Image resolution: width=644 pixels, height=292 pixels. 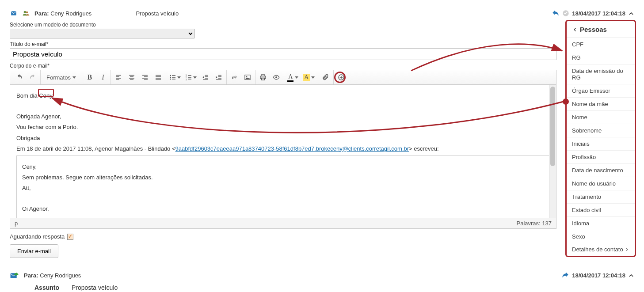 I want to click on editor-toolbar: Formatos B I 123 A A, so click(x=283, y=77).